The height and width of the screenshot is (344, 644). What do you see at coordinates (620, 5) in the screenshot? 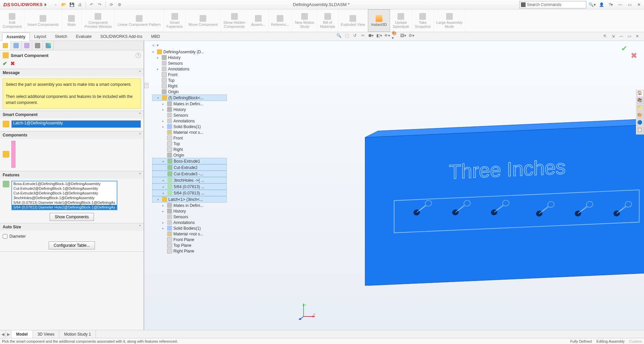
I see `minimize-icon: —` at bounding box center [620, 5].